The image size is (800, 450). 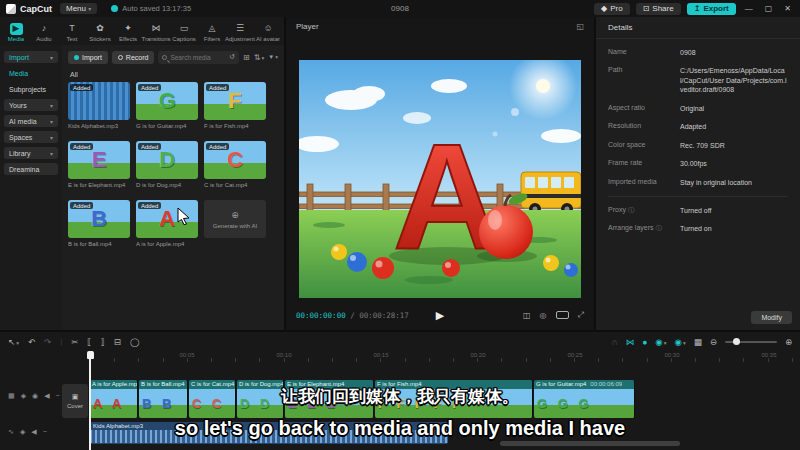 What do you see at coordinates (769, 8) in the screenshot?
I see `maximize-button: ▢` at bounding box center [769, 8].